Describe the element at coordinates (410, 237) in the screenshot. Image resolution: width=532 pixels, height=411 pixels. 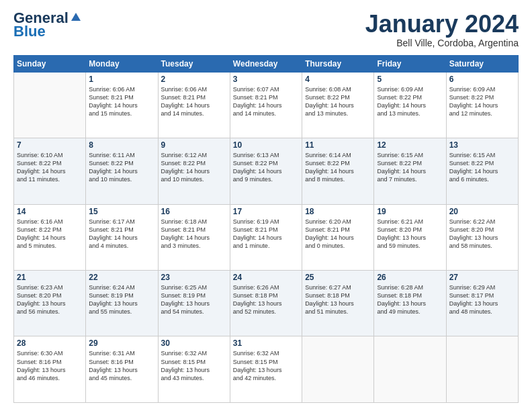
I see `calendar-cell: 19Sunrise: 6:21 AM Sunset: 8:20 PM Dayli…` at that location.